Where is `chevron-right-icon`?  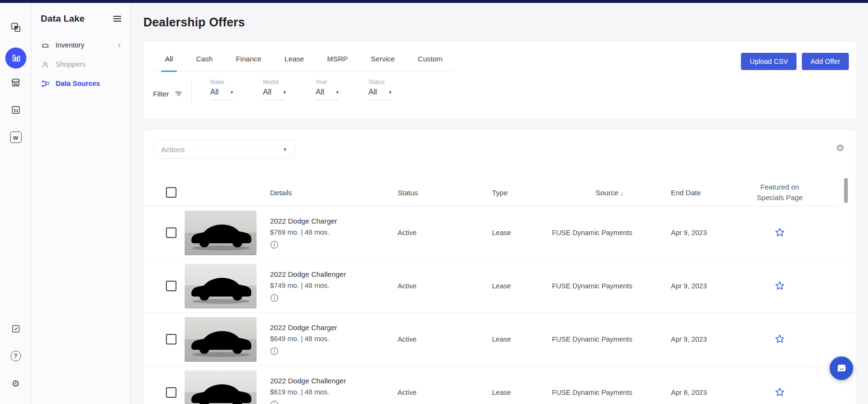 chevron-right-icon is located at coordinates (119, 45).